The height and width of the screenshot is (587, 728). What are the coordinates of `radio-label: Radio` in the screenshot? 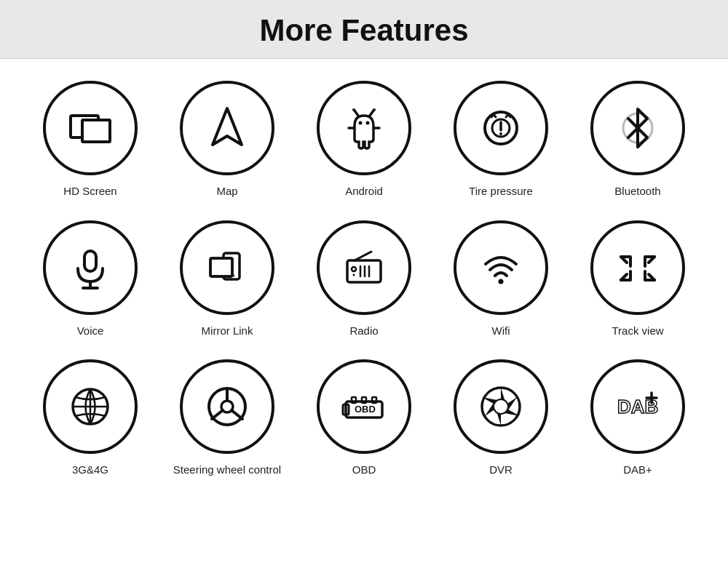 It's located at (364, 331).